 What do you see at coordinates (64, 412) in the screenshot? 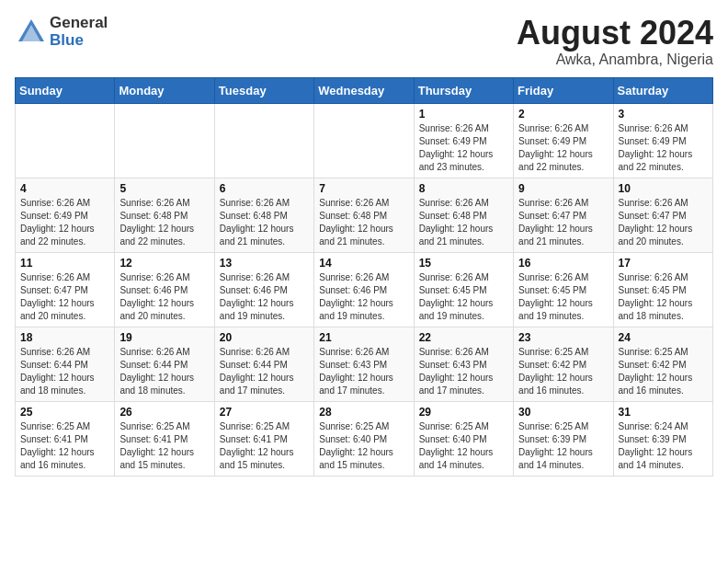
I see `day-number: 25` at bounding box center [64, 412].